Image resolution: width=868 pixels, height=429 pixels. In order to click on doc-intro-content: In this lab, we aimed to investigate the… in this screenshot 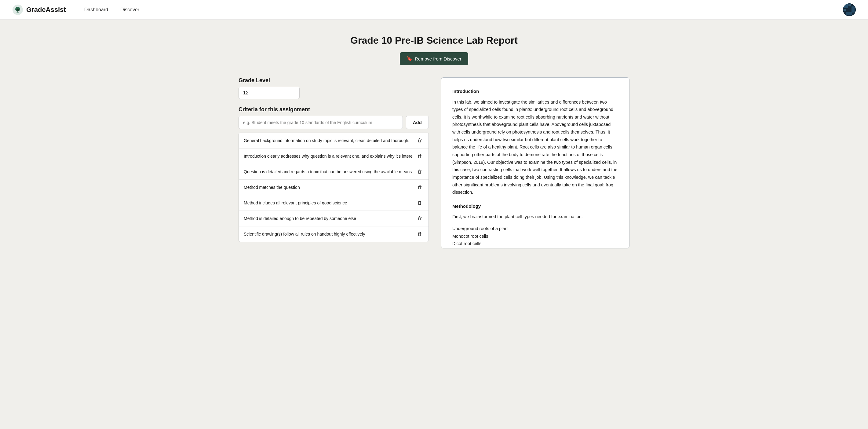, I will do `click(535, 147)`.